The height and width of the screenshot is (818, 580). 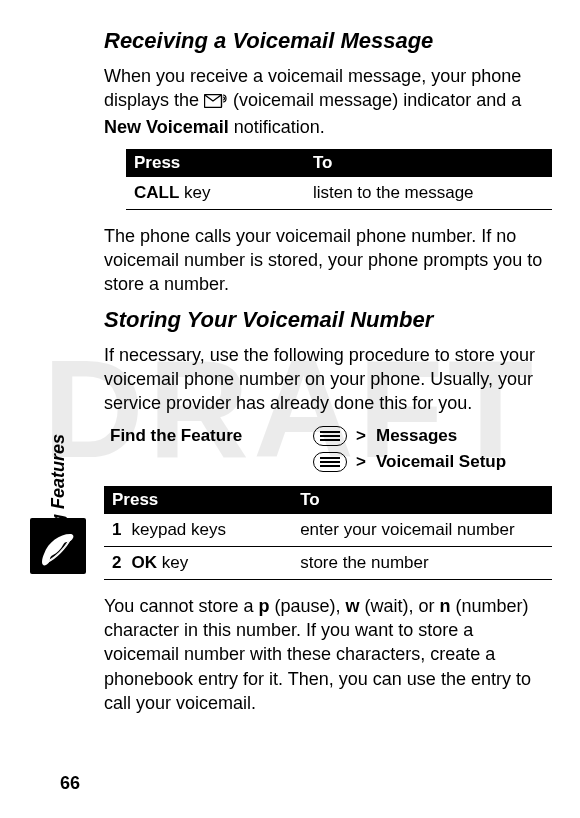 I want to click on press-to-table-2: Press To 1keypad keys enter your voicema…, so click(x=328, y=533).